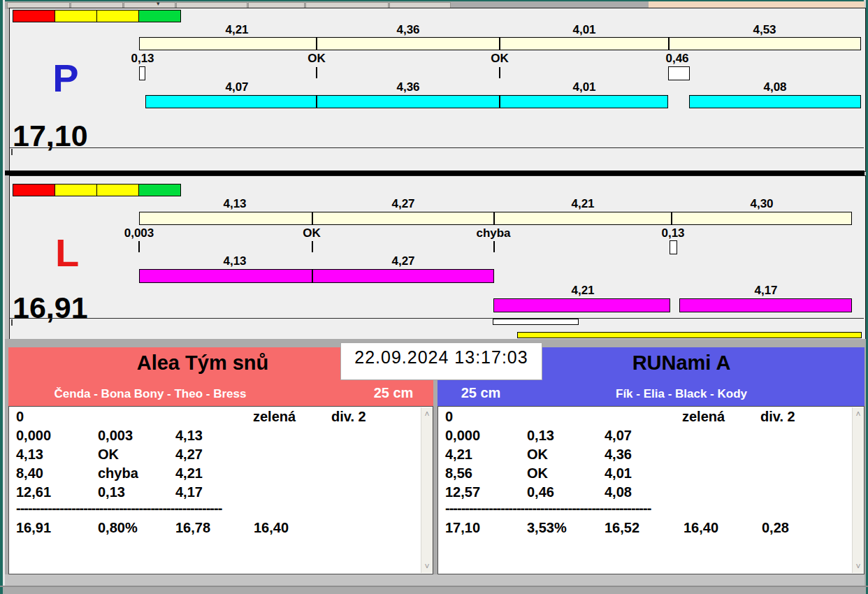 The height and width of the screenshot is (594, 868). Describe the element at coordinates (442, 358) in the screenshot. I see `datetime-text: 22.09.2024 13:17:03` at that location.